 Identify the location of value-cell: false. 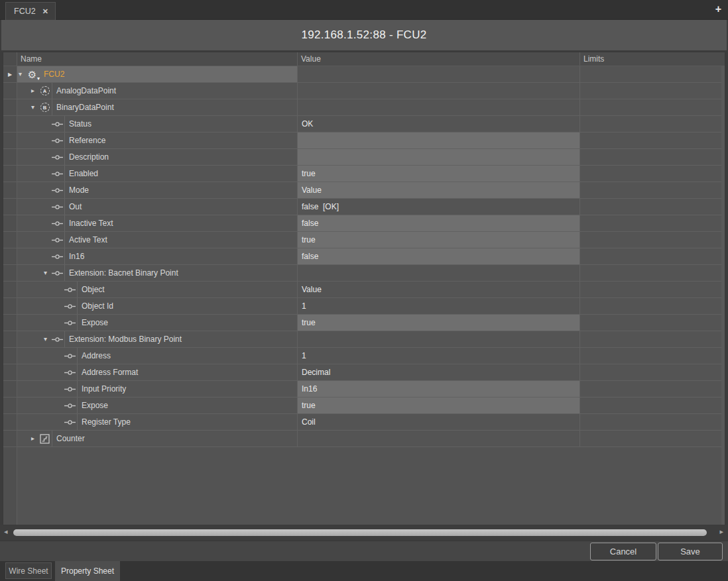
(439, 224).